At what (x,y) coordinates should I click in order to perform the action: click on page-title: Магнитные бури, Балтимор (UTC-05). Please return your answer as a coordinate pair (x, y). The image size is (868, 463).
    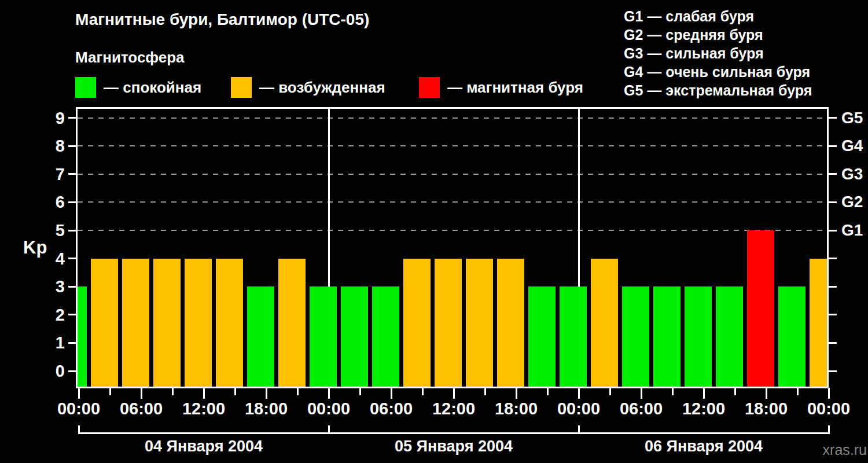
    Looking at the image, I should click on (222, 20).